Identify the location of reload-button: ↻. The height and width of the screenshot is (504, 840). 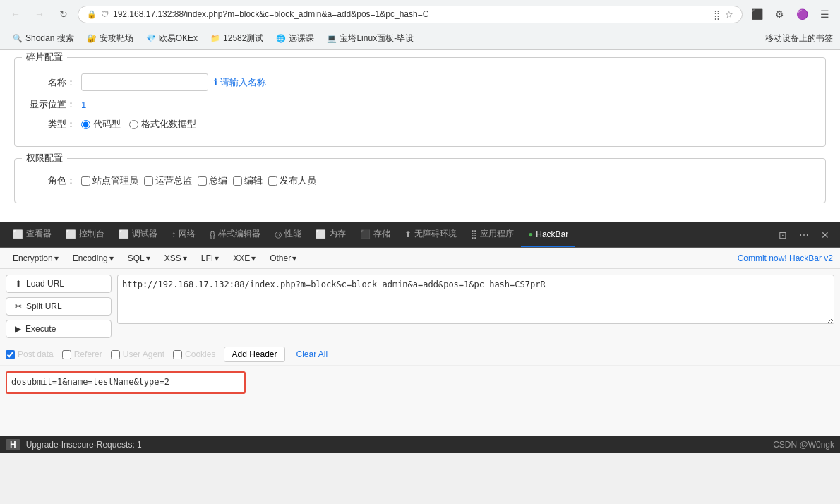
(64, 14).